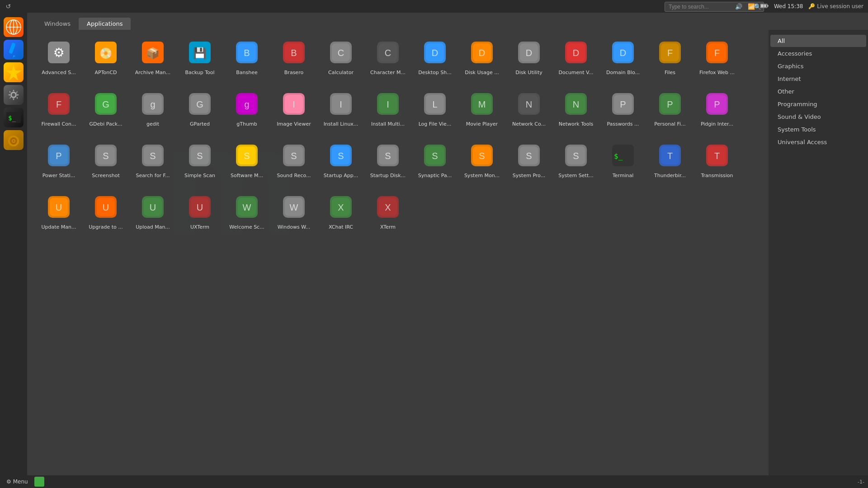 This screenshot has height=488, width=868. I want to click on app-item: ⚙Advanced S..., so click(59, 59).